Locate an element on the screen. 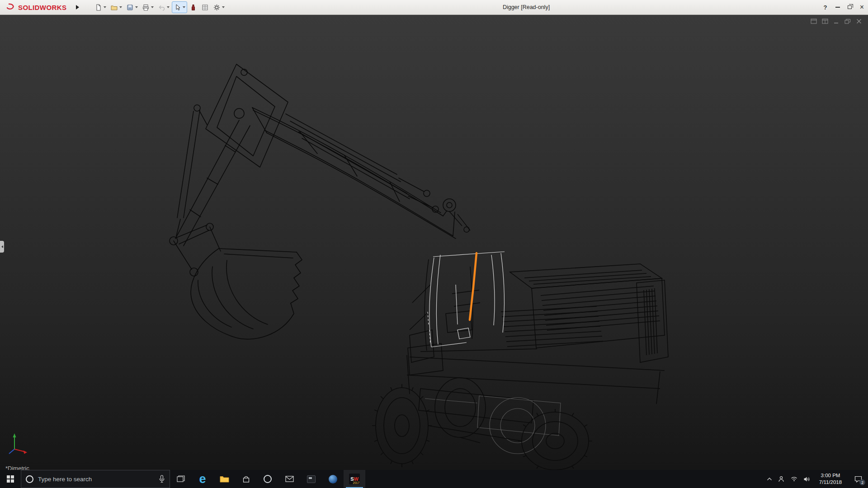  restore-button is located at coordinates (850, 7).